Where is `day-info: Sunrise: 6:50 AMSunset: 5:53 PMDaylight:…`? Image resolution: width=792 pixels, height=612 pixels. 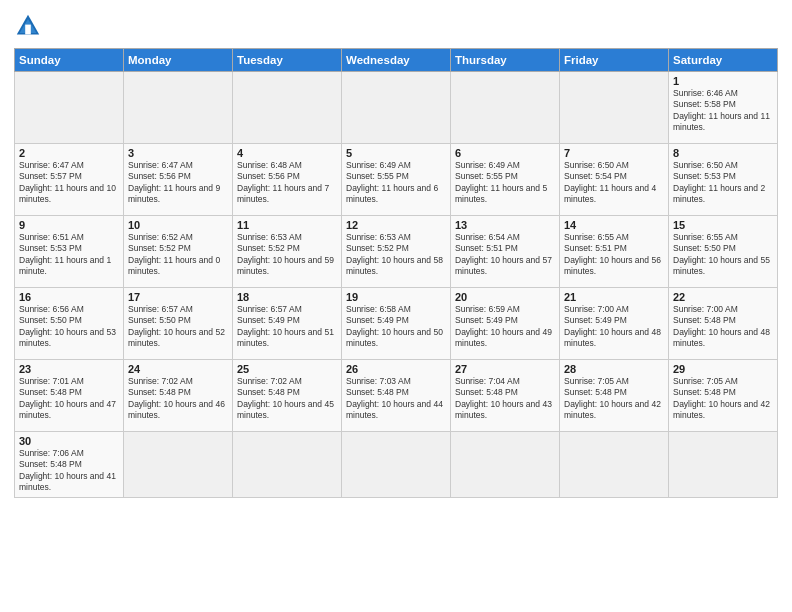 day-info: Sunrise: 6:50 AMSunset: 5:53 PMDaylight:… is located at coordinates (723, 183).